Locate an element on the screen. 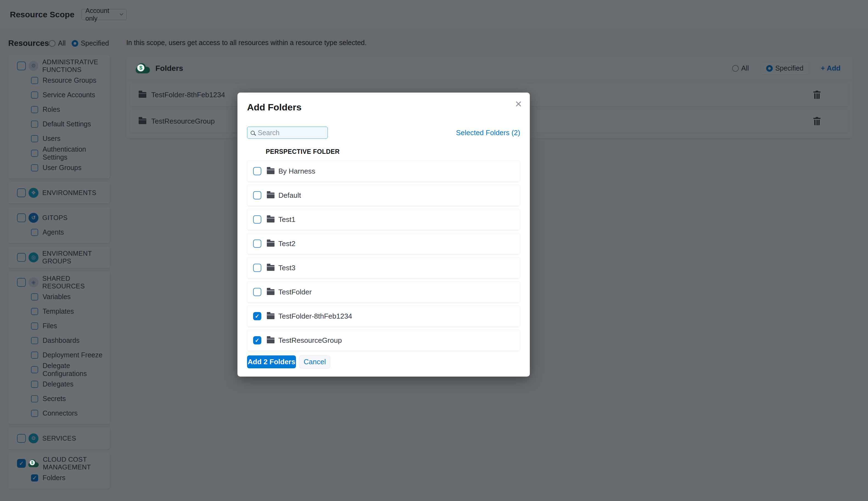 Image resolution: width=868 pixels, height=501 pixels. folder-name: Test2 is located at coordinates (287, 244).